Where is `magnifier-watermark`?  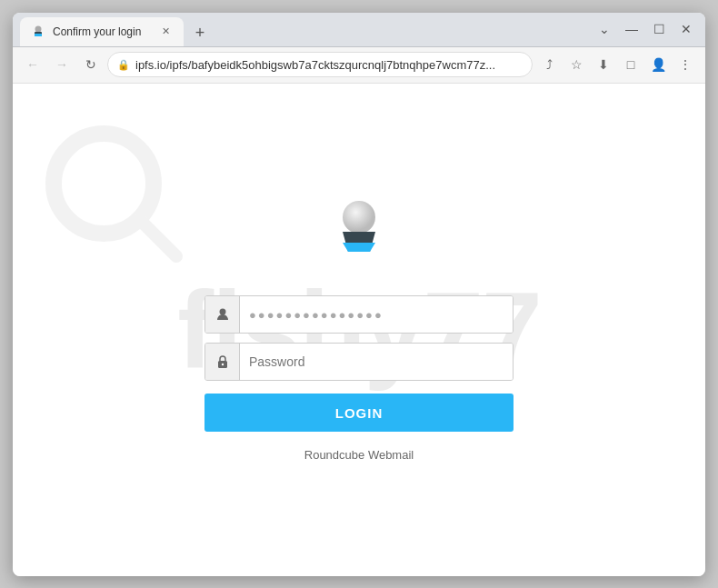 magnifier-watermark is located at coordinates (113, 193).